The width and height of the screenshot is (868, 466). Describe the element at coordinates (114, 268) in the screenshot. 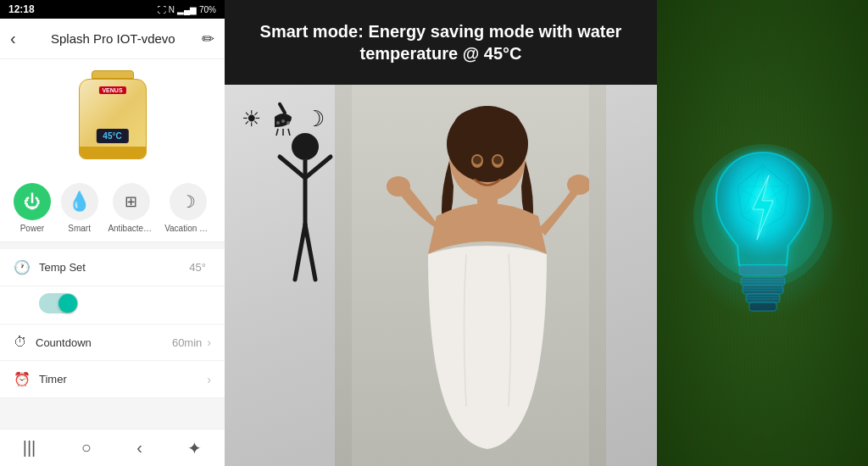

I see `temp-set-label: Temp Set` at that location.